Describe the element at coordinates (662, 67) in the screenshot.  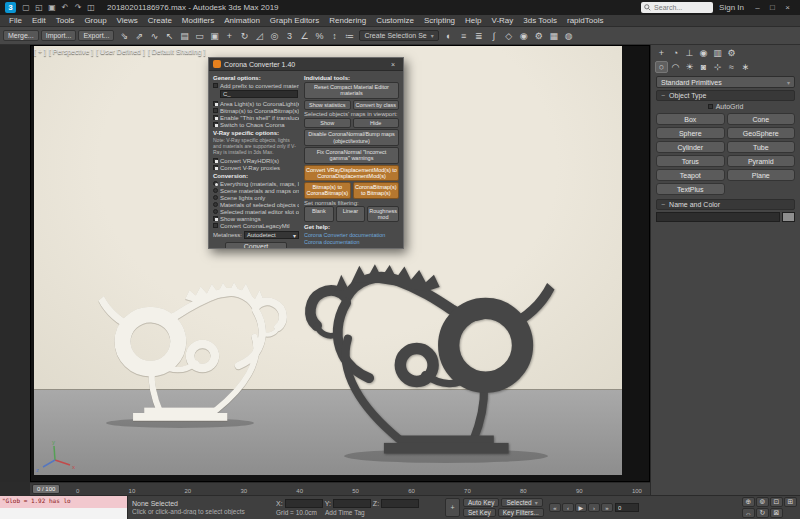
I see `category-geometry: ○` at that location.